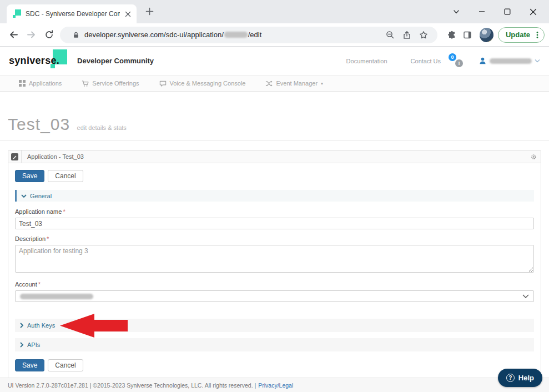 The image size is (549, 392). I want to click on description-label: Description*, so click(274, 239).